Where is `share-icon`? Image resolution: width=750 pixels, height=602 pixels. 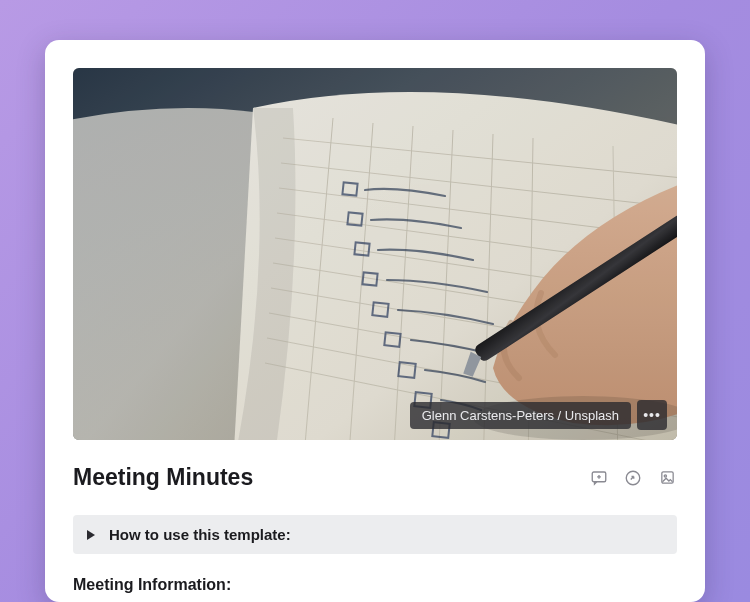 share-icon is located at coordinates (633, 478).